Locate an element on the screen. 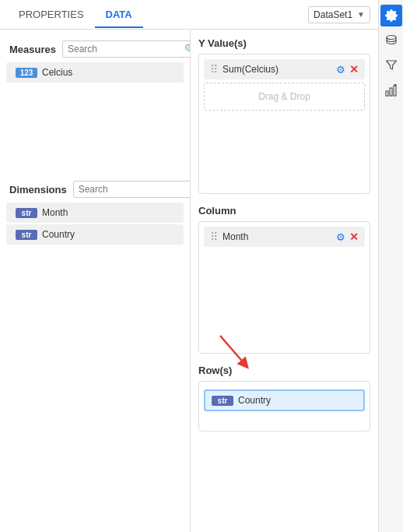  dataset-label: DataSet1 is located at coordinates (333, 15).